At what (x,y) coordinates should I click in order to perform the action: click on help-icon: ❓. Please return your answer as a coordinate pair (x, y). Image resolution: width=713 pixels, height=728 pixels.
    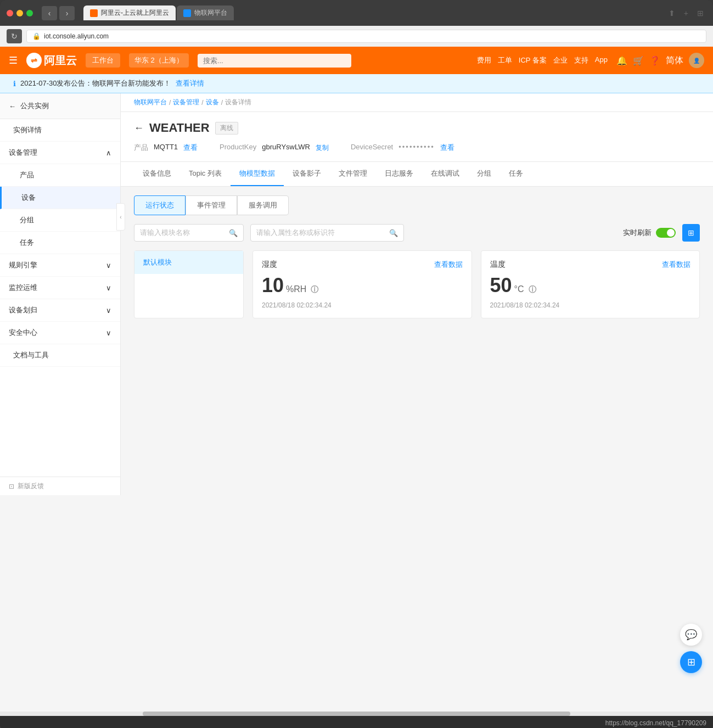
    Looking at the image, I should click on (655, 60).